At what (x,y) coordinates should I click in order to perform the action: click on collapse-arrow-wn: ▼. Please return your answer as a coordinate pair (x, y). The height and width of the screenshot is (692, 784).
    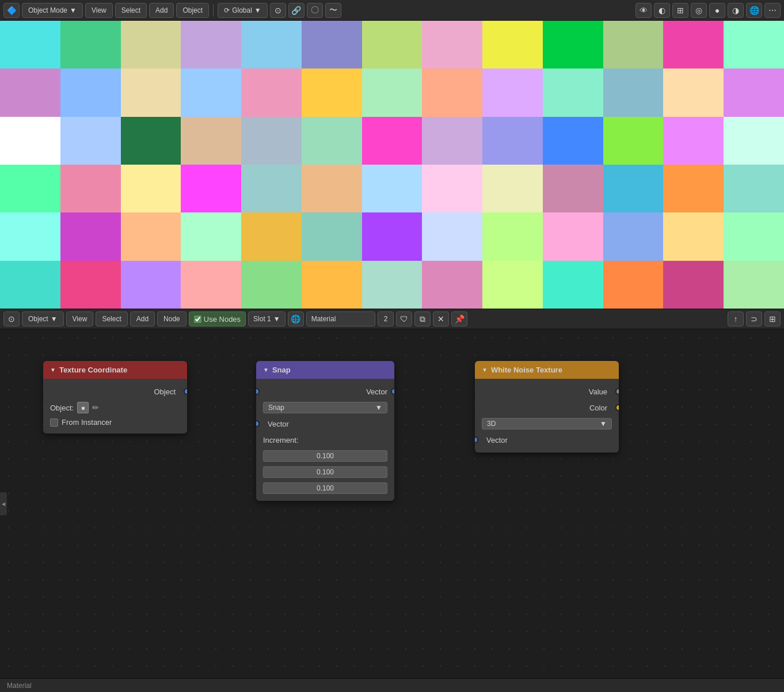
    Looking at the image, I should click on (485, 370).